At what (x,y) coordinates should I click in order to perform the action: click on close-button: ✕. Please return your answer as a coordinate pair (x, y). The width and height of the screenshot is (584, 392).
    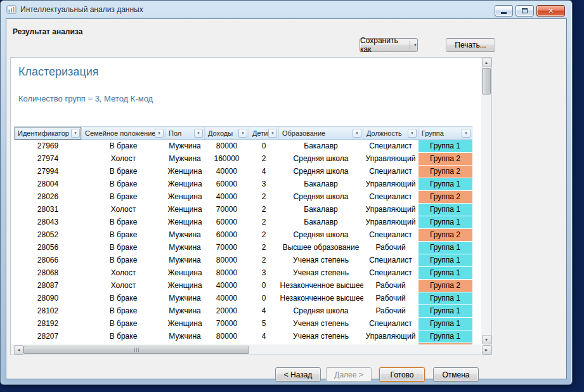
    Looking at the image, I should click on (550, 11).